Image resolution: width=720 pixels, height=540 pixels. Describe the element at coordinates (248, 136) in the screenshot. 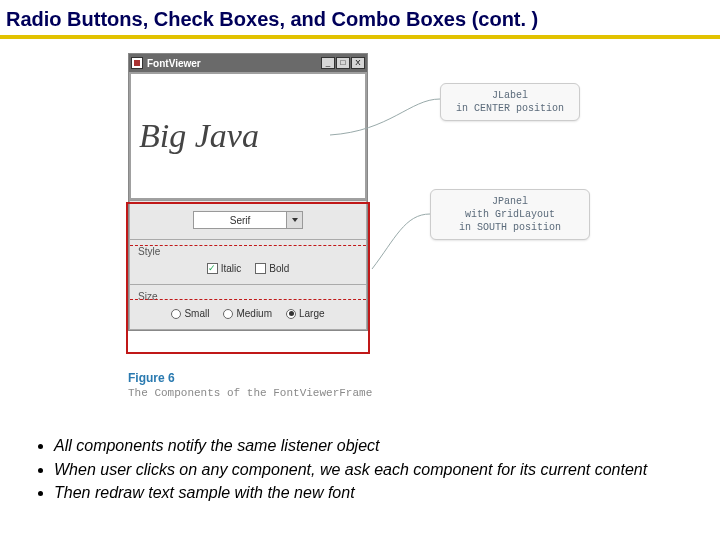

I see `font-sample-panel: Big Java` at that location.